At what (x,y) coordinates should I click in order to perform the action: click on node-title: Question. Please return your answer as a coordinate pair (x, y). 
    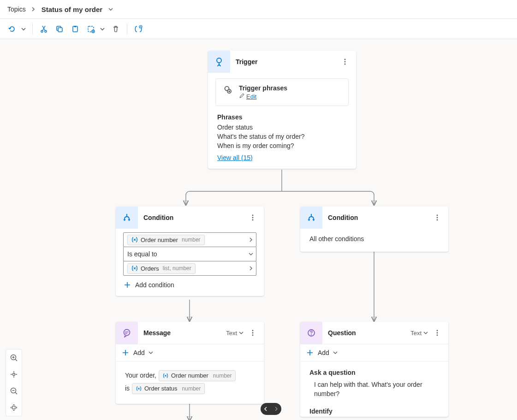
    Looking at the image, I should click on (366, 333).